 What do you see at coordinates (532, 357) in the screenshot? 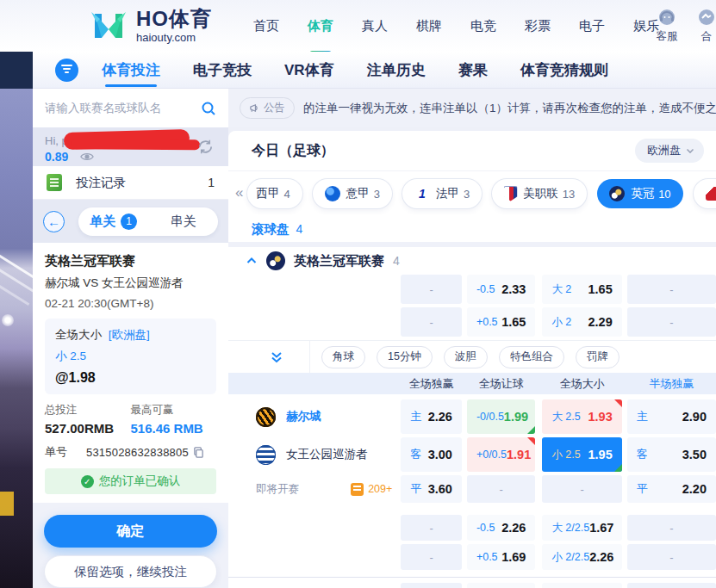
I see `subtab-specials: 特色组合` at bounding box center [532, 357].